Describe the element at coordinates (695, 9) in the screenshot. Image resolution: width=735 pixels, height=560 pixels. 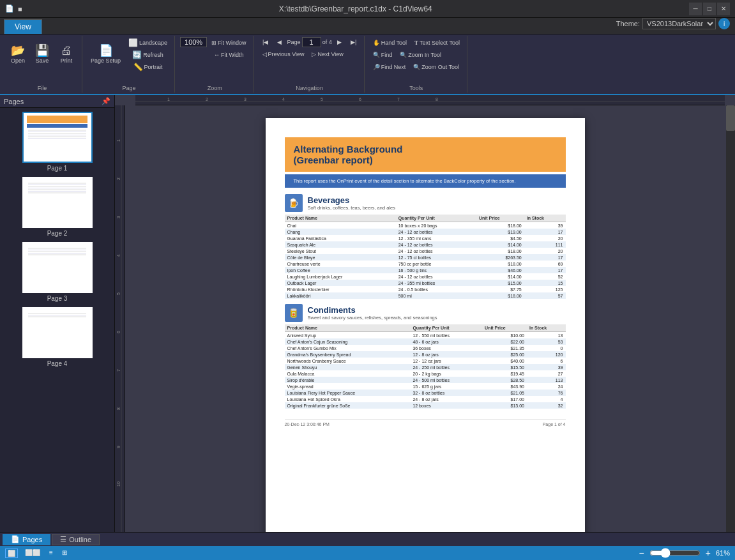
I see `minimize-button: ─` at that location.